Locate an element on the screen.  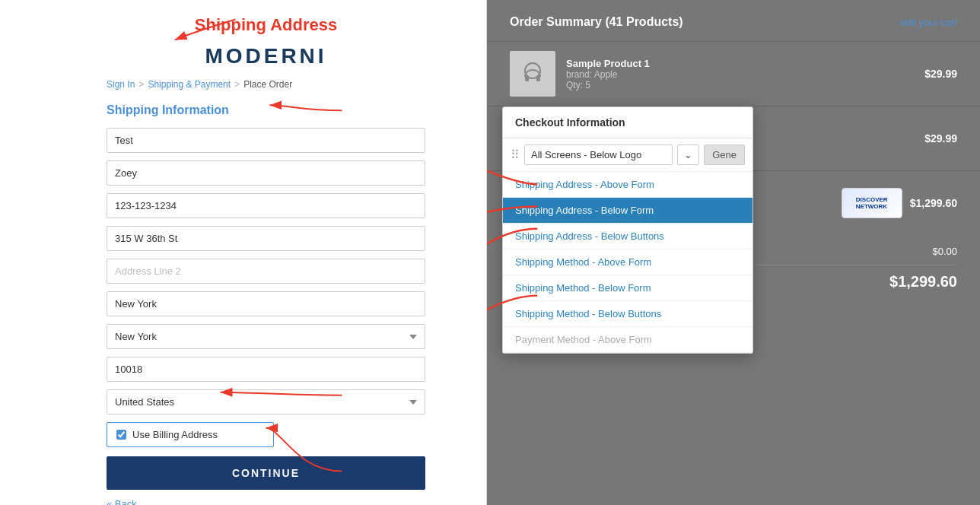
state-select: New York is located at coordinates (266, 336).